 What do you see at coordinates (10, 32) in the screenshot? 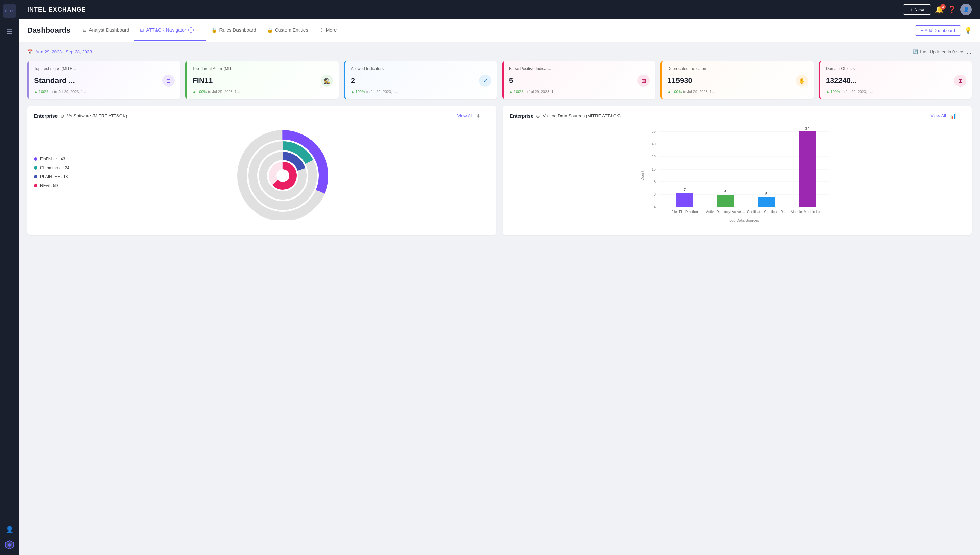
I see `hamburger-icon: ☰` at bounding box center [10, 32].